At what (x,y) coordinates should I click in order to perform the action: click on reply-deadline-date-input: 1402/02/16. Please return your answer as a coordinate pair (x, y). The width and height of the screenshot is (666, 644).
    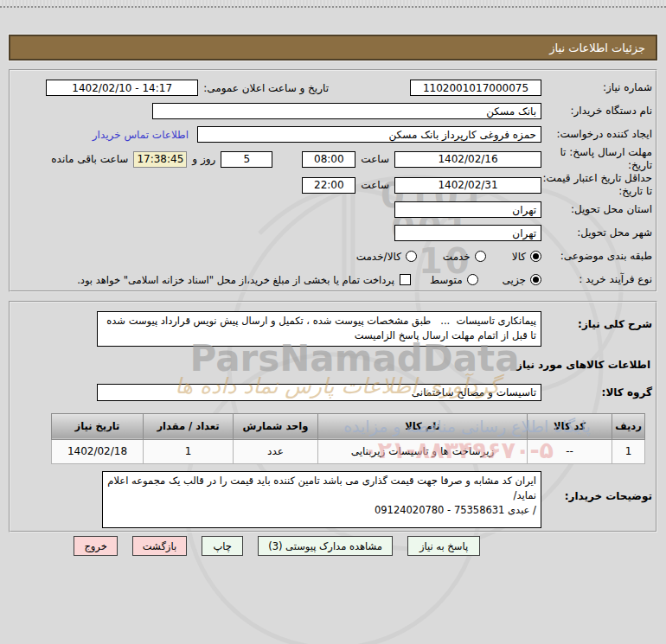
    Looking at the image, I should click on (468, 159).